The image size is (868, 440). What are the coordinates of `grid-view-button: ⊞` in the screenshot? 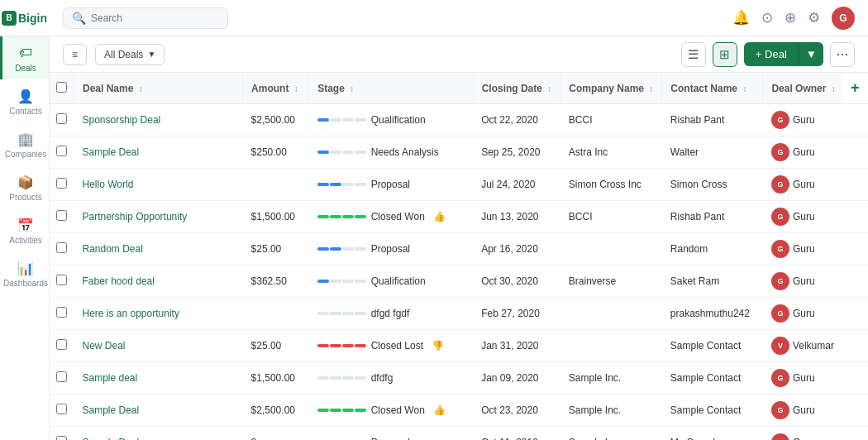 It's located at (725, 55).